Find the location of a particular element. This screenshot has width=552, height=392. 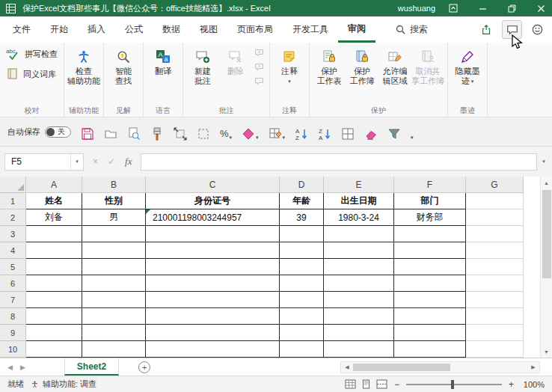

protect-workbook-button: 保护 工作簿 is located at coordinates (362, 66).